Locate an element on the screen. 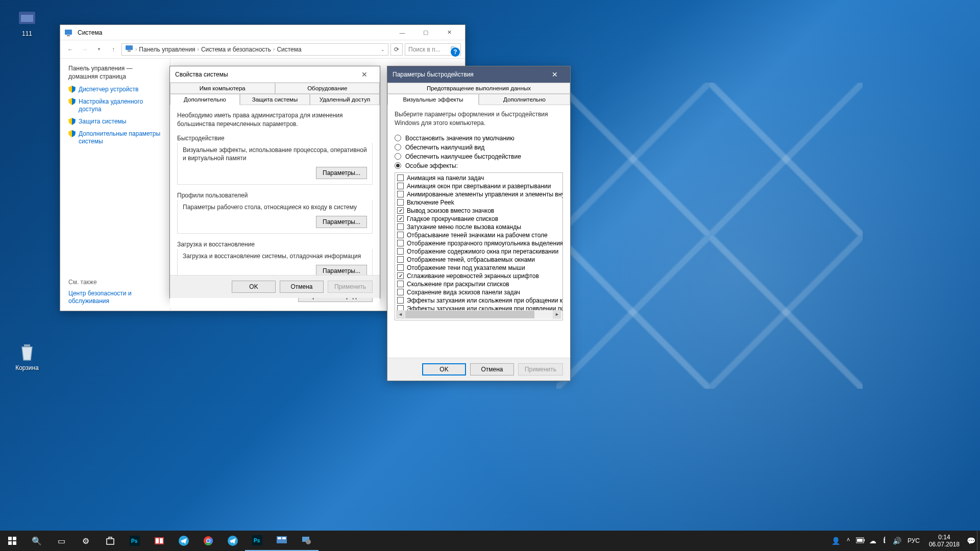 The width and height of the screenshot is (980, 551). scroll-right-button: ► is located at coordinates (557, 314).